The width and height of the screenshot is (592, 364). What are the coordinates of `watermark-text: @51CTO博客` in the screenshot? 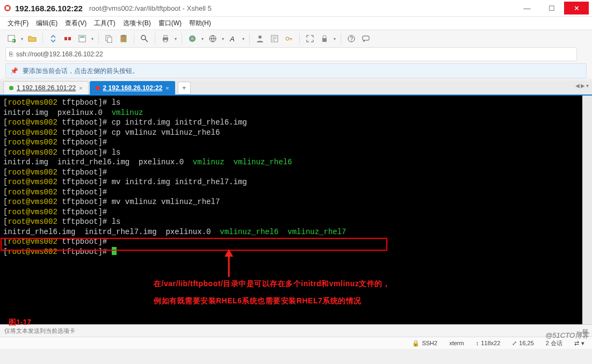 It's located at (567, 336).